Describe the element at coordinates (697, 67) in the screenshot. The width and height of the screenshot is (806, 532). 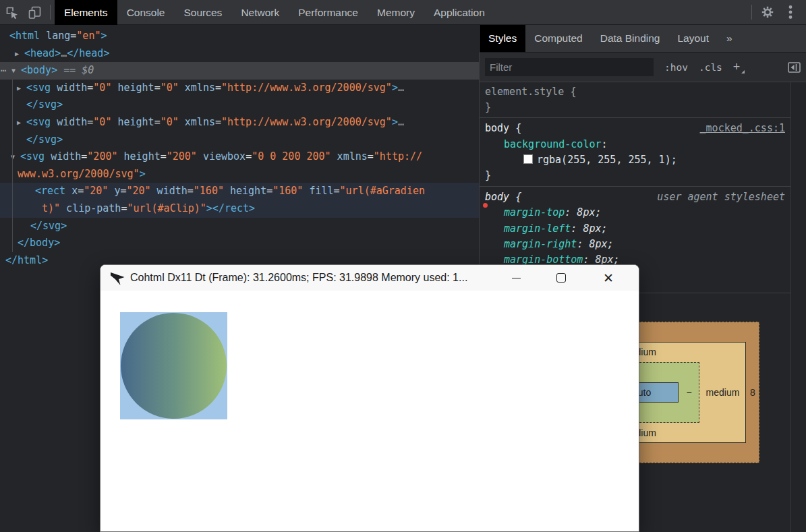
I see `styles-toggles: :hov.cls+` at that location.